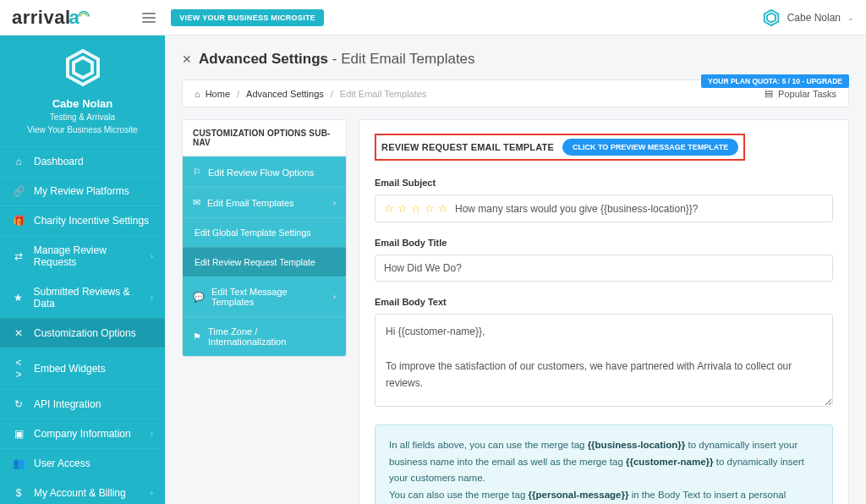 The height and width of the screenshot is (504, 866). I want to click on sidebar-item: 👥User Access, so click(83, 463).